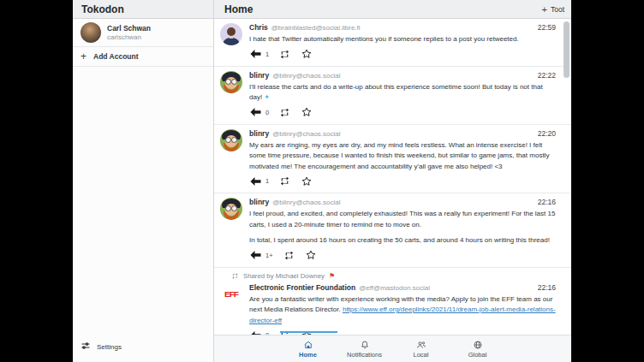 Image resolution: width=644 pixels, height=362 pixels. I want to click on main-header: Home + Toot, so click(392, 9).